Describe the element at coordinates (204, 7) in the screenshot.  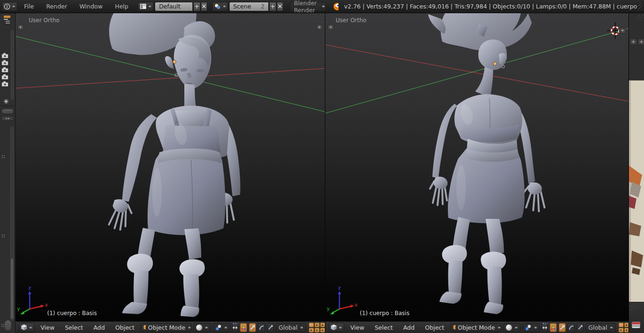
I see `close-layout-button: ✕` at that location.